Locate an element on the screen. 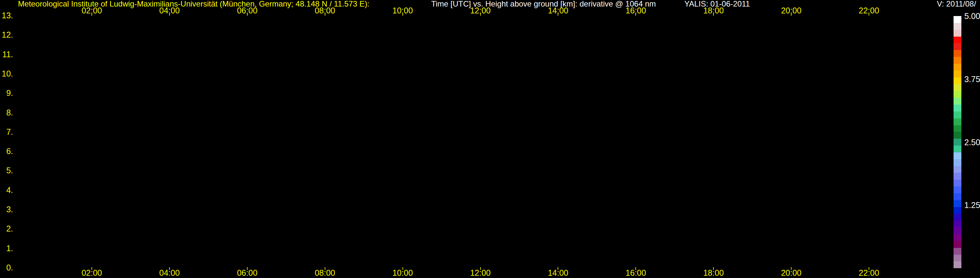  colorbar-tick-label: 2.50 is located at coordinates (972, 142).